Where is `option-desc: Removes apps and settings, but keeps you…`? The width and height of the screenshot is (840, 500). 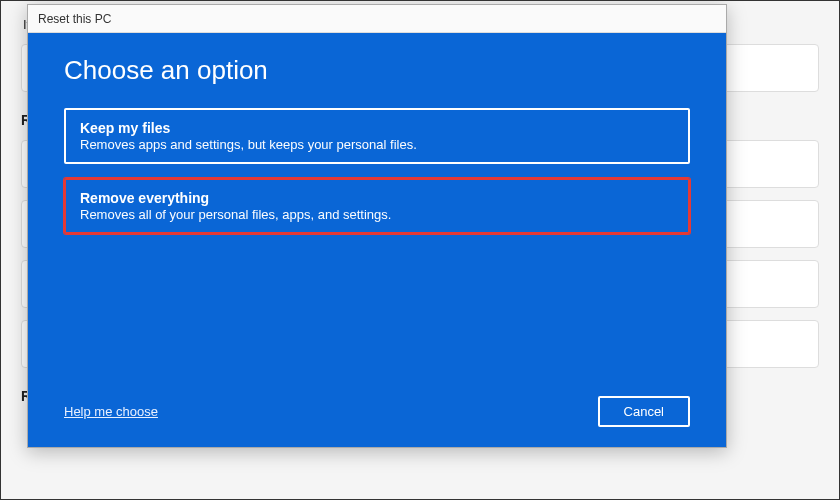
option-desc: Removes apps and settings, but keeps you… is located at coordinates (377, 144).